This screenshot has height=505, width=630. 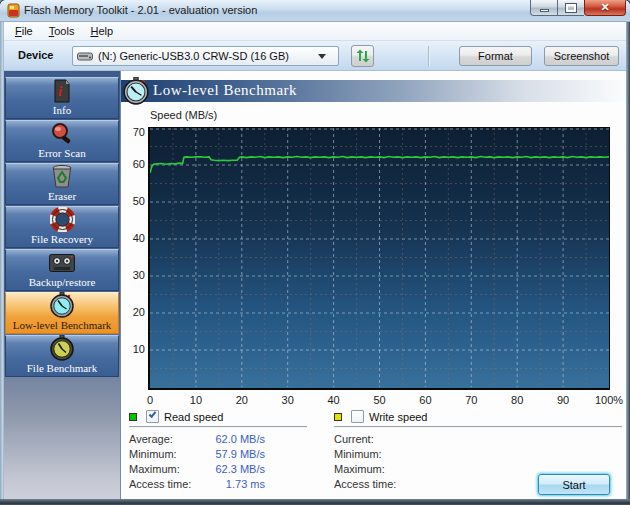 What do you see at coordinates (133, 417) in the screenshot?
I see `read-speed-swatch` at bounding box center [133, 417].